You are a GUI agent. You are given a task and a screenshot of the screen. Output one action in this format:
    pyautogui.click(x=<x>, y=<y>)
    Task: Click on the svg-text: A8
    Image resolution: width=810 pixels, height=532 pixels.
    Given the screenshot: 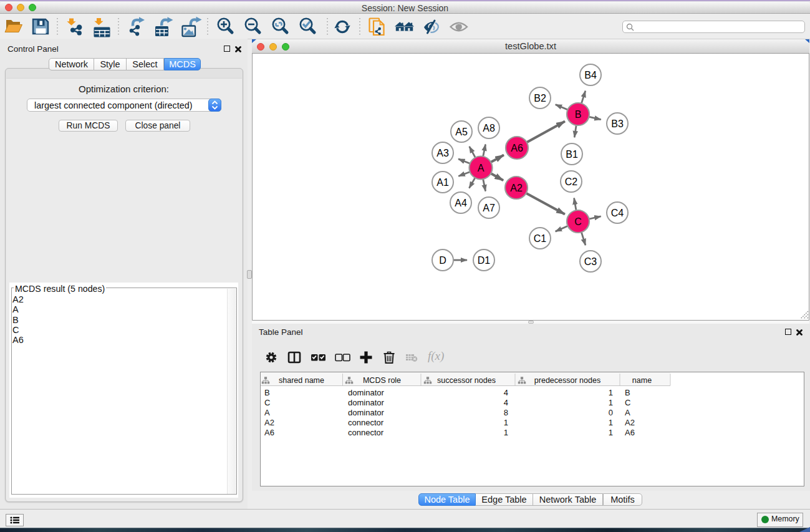 What is the action you would take?
    pyautogui.click(x=489, y=128)
    